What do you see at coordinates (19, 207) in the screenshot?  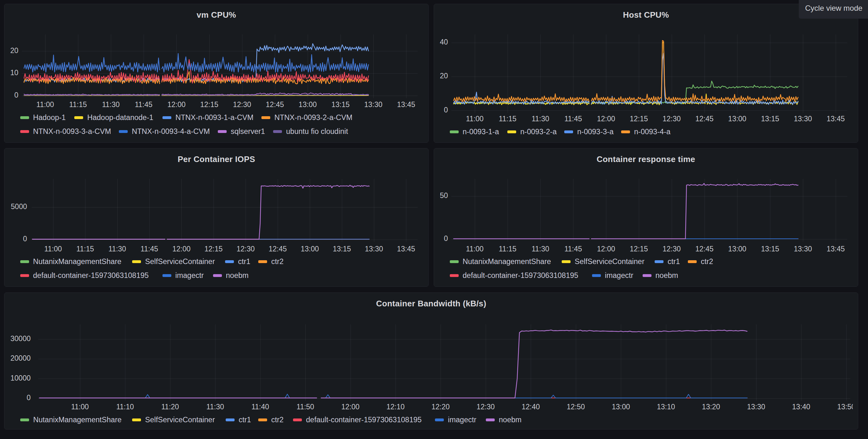 I see `svg-text: 5000` at bounding box center [19, 207].